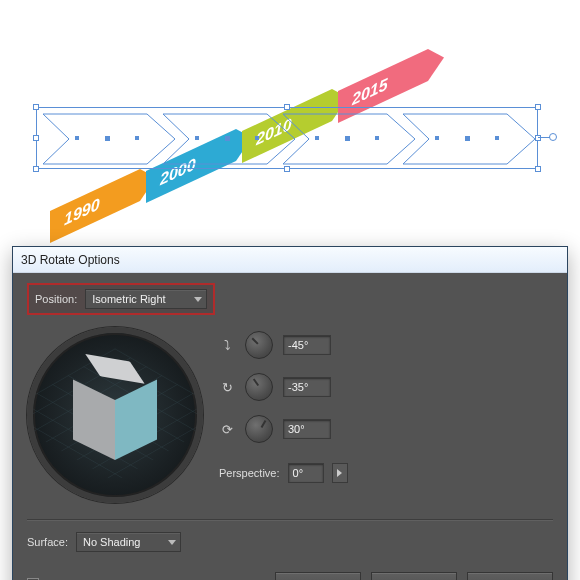  Describe the element at coordinates (284, 405) in the screenshot. I see `angle-controls: ⤵ -45° ↻ -35° ⟳ 30° Perspective: 0°` at that location.